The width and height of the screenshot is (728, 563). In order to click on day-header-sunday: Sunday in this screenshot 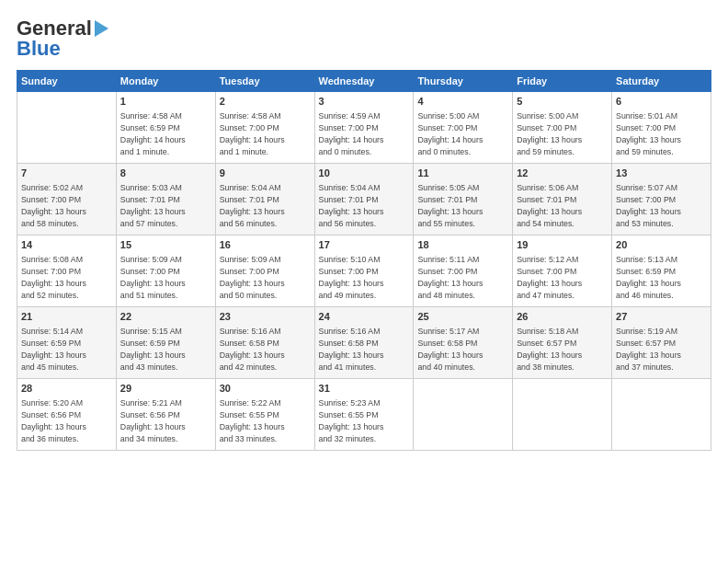, I will do `click(67, 81)`.